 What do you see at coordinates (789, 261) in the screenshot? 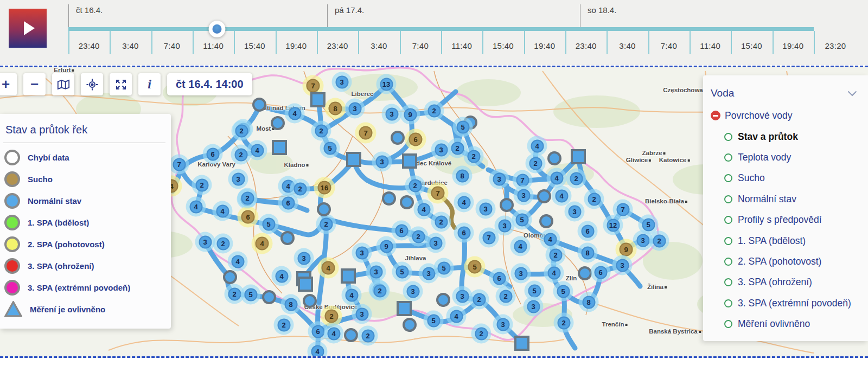
I see `layer-item-2-spa-pohotovost-: 2. SPA (pohotovost)` at bounding box center [789, 261].